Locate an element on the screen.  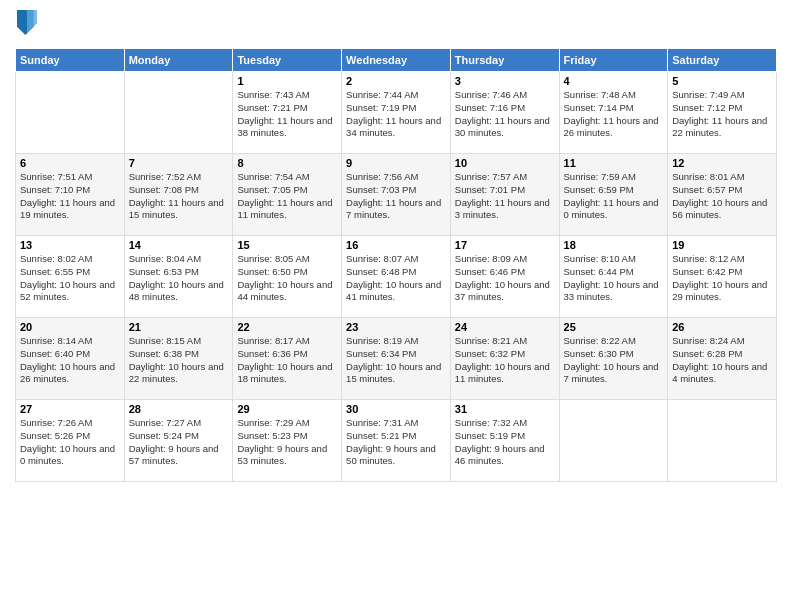
calendar-cell: 23Sunrise: 8:19 AMSunset: 6:34 PMDayligh… is located at coordinates (396, 359).